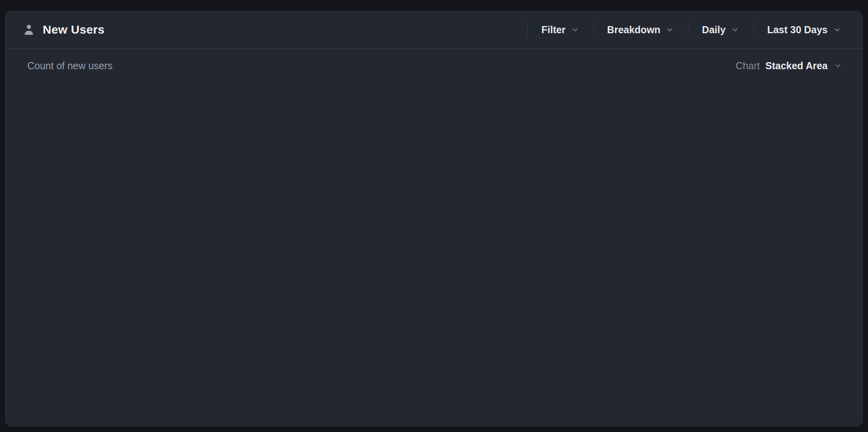 This screenshot has height=432, width=868. What do you see at coordinates (70, 66) in the screenshot?
I see `metric-label: Count of new users` at bounding box center [70, 66].